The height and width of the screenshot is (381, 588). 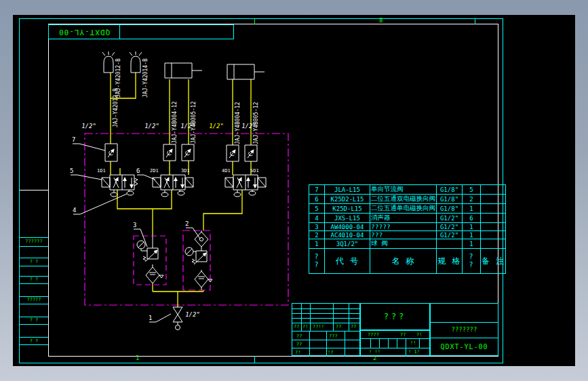 I want to click on balloon-7: 7, so click(x=73, y=140).